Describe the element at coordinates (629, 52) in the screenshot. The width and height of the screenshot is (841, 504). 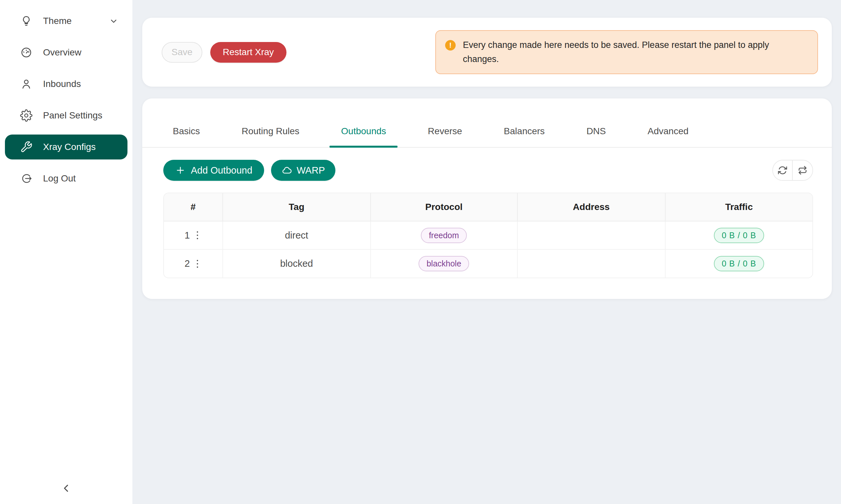
I see `warning-alert-text: Every change made here needs to be saved…` at that location.